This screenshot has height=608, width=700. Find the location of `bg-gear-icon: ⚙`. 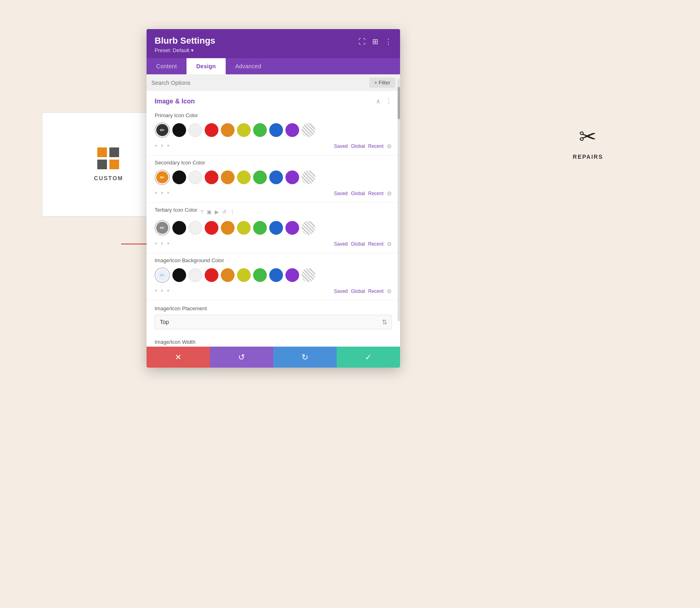

bg-gear-icon: ⚙ is located at coordinates (389, 291).